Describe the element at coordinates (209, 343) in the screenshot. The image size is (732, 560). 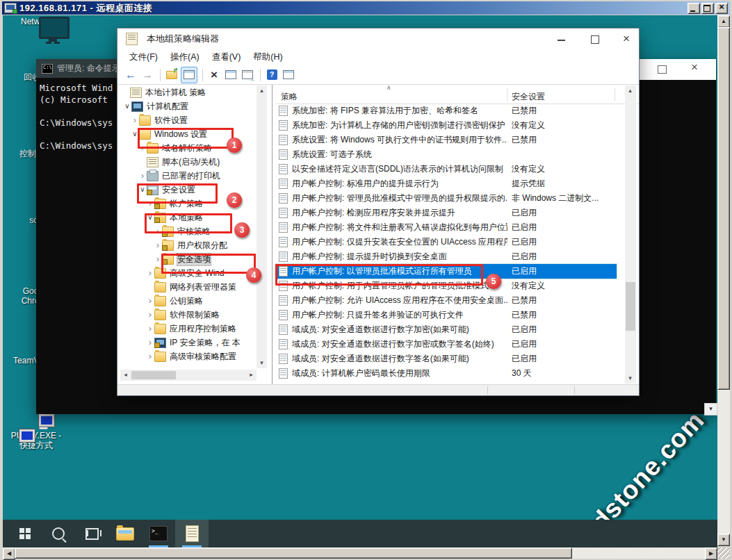
I see `tree-item: › IP 安全策略，在 本` at that location.